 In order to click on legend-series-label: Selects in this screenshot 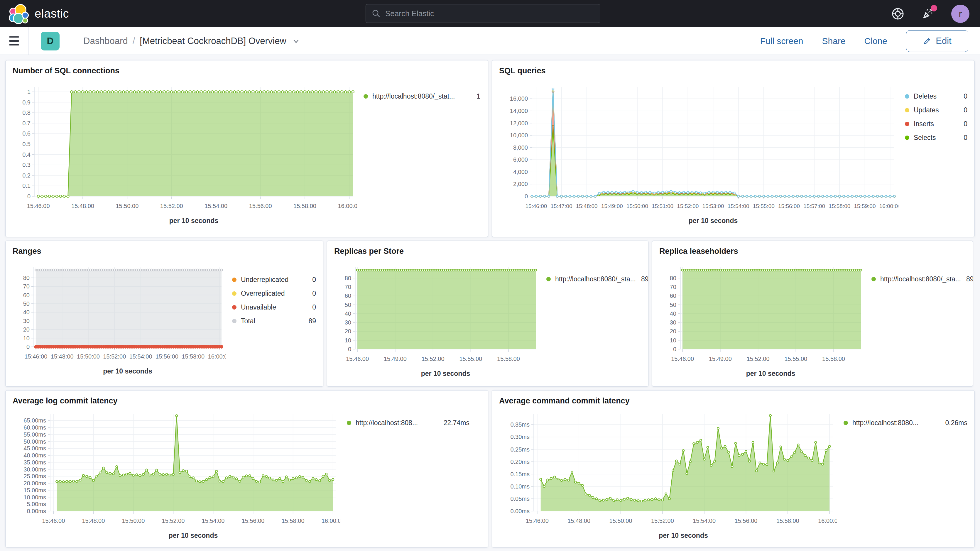, I will do `click(925, 138)`.